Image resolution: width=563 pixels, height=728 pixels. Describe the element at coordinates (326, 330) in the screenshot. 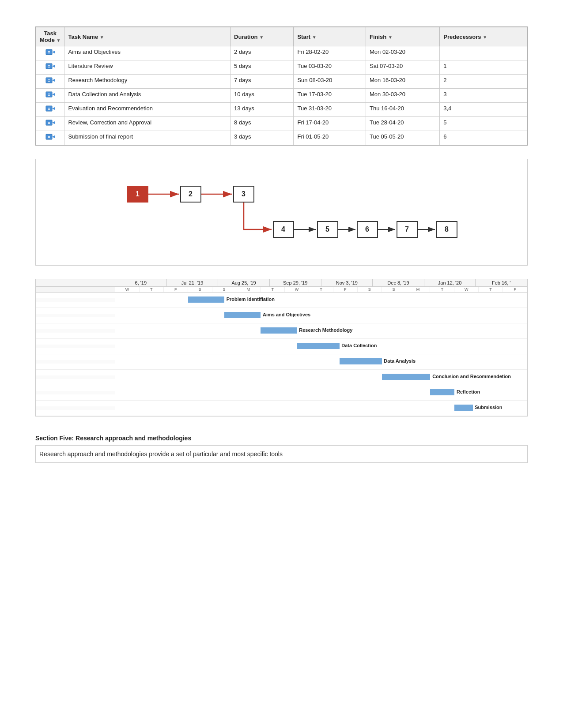

I see `gantt-bar-label-text: Research Methodology` at that location.